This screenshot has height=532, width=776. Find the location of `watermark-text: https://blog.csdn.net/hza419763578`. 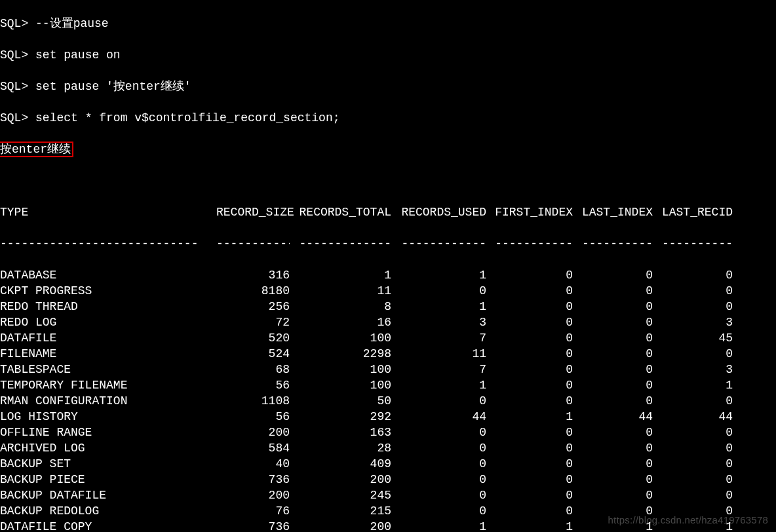

watermark-text: https://blog.csdn.net/hza419763578 is located at coordinates (688, 520).